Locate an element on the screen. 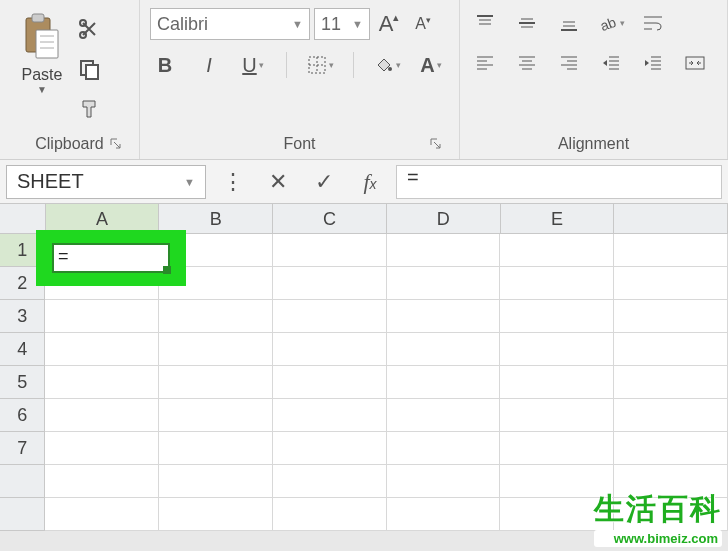 The height and width of the screenshot is (551, 728). cell-d1 is located at coordinates (444, 250).